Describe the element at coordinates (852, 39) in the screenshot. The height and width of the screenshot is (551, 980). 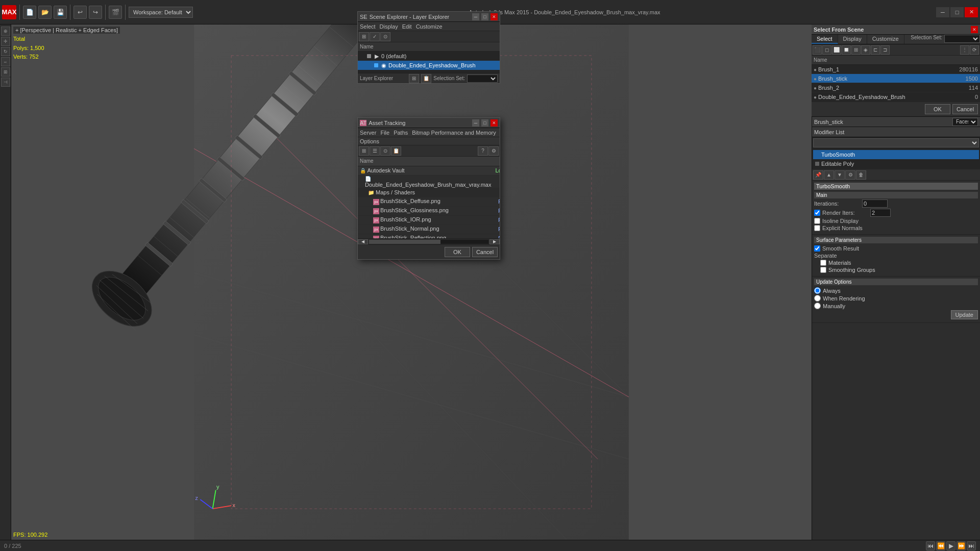
I see `sfs-tab-display: Display` at that location.